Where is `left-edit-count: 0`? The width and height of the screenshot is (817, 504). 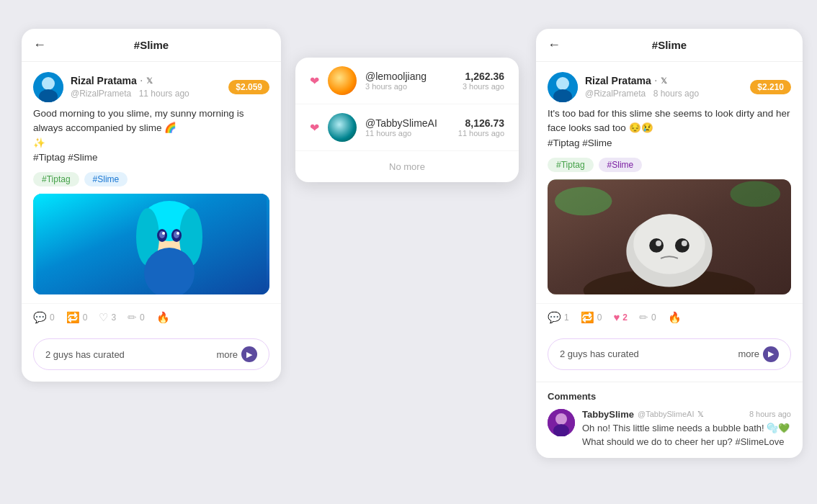 left-edit-count: 0 is located at coordinates (143, 318).